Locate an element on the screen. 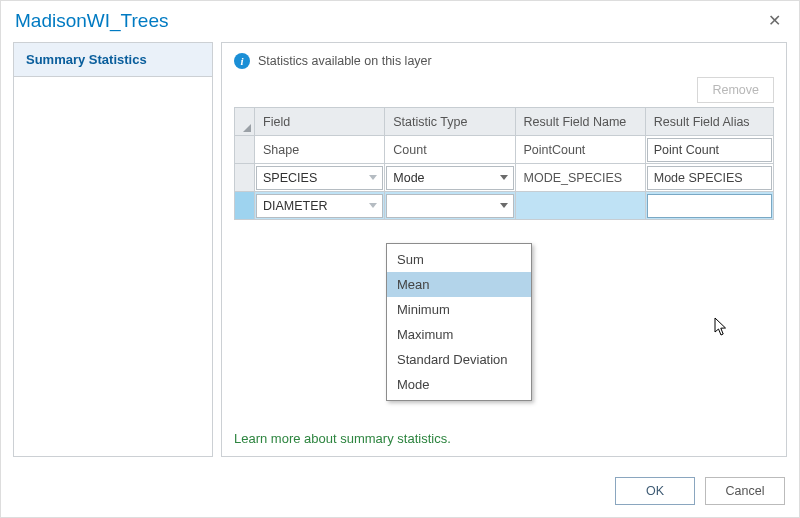 Image resolution: width=800 pixels, height=518 pixels. result-field-alias-input: Mode SPECIES is located at coordinates (710, 178).